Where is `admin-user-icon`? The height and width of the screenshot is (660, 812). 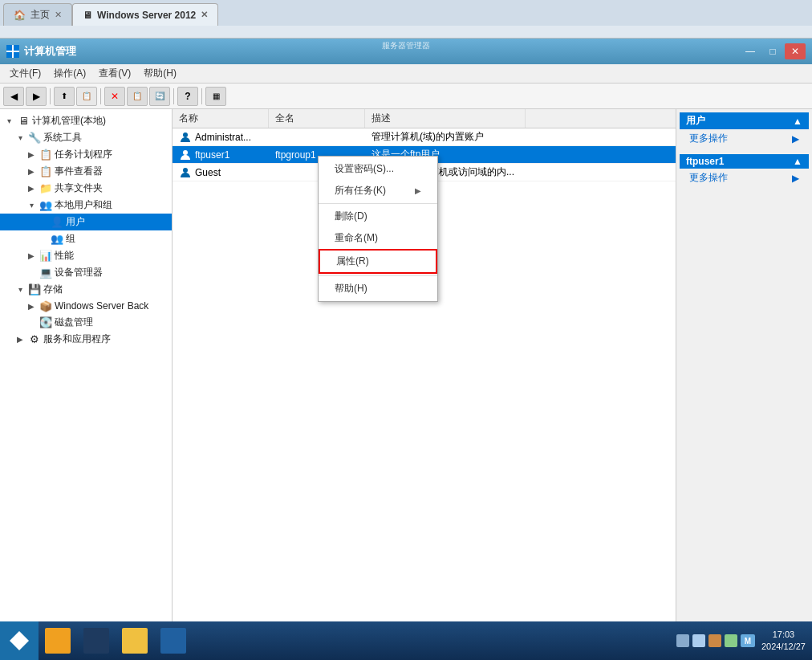 admin-user-icon is located at coordinates (185, 137).